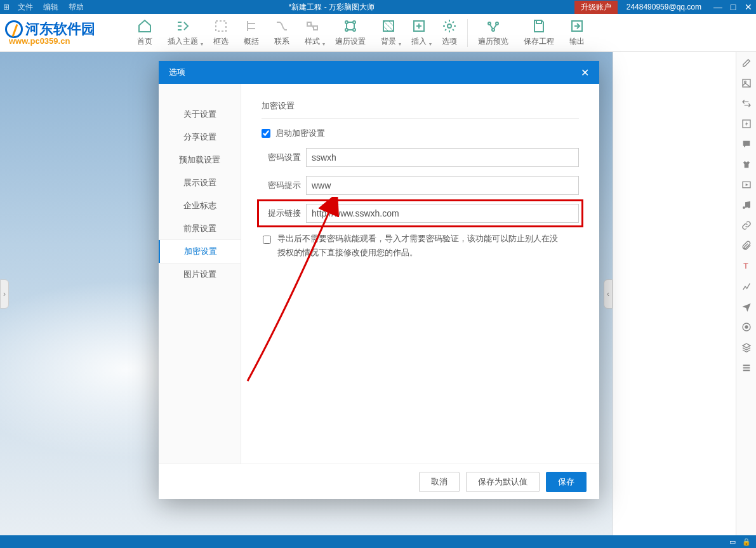  Describe the element at coordinates (746, 225) in the screenshot. I see `link-icon` at that location.